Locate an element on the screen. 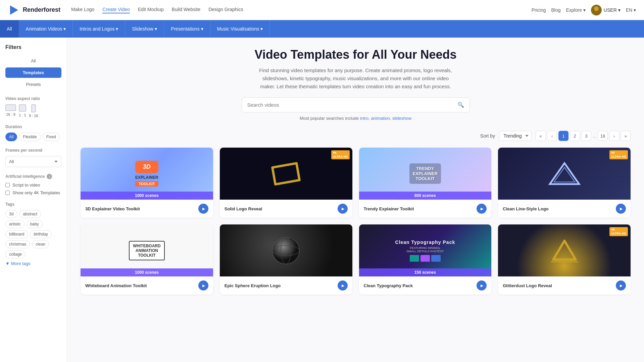  4k-badge-c8: 4KULTRA HD is located at coordinates (619, 231).